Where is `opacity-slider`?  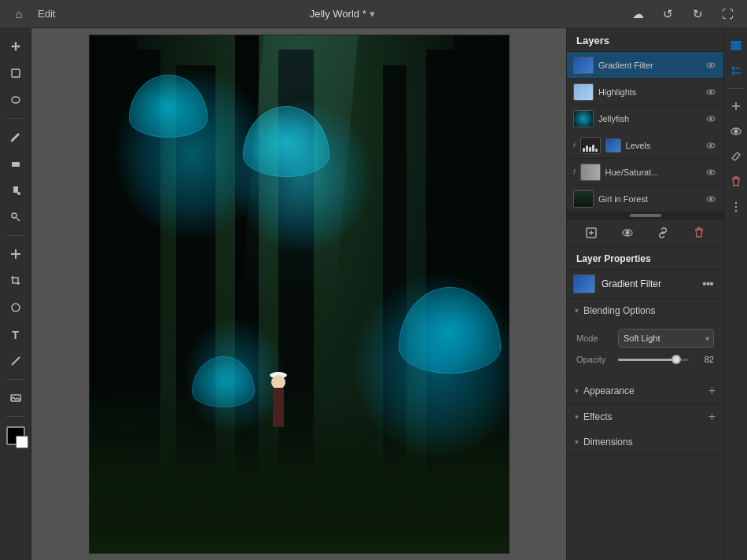
opacity-slider is located at coordinates (653, 359).